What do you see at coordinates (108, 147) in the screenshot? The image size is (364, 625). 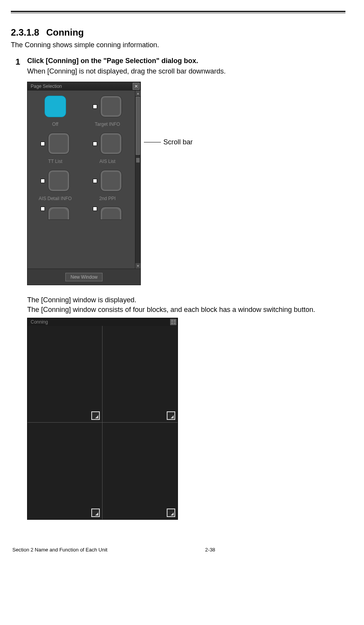 I see `page-item-ais-list: AIS List` at bounding box center [108, 147].